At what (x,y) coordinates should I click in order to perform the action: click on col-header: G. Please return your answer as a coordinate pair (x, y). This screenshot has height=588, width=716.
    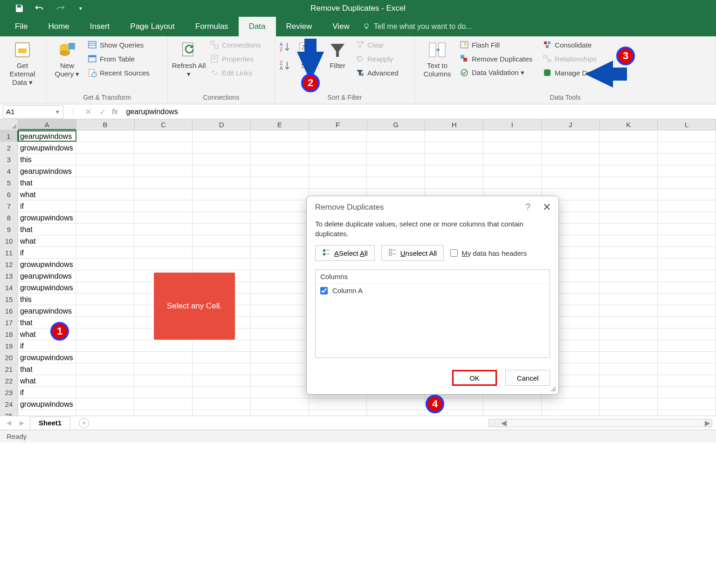
    Looking at the image, I should click on (396, 125).